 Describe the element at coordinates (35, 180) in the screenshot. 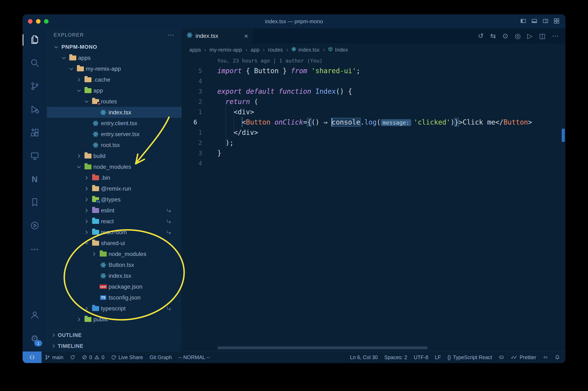

I see `activity-nx-console-button: N` at that location.